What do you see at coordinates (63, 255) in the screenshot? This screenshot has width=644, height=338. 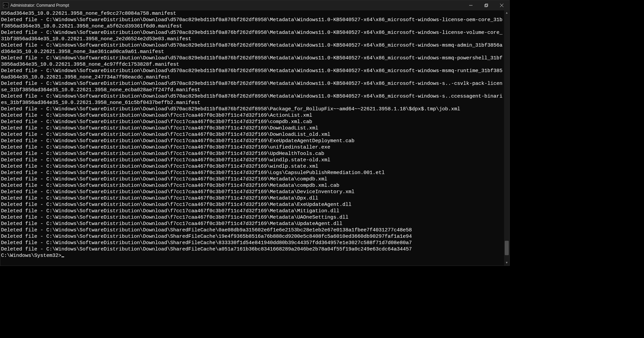 I see `cursor` at bounding box center [63, 255].